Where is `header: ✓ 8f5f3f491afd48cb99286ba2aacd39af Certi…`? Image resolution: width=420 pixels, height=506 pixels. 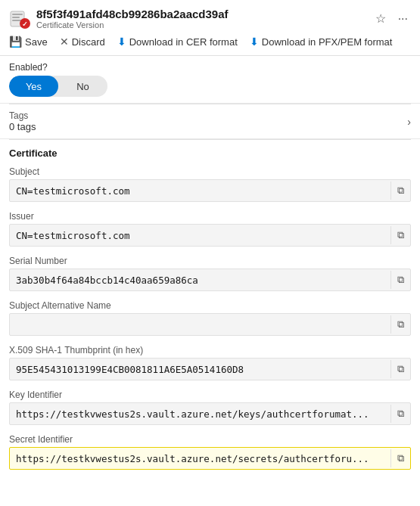 header: ✓ 8f5f3f491afd48cb99286ba2aacd39af Certi… is located at coordinates (210, 15).